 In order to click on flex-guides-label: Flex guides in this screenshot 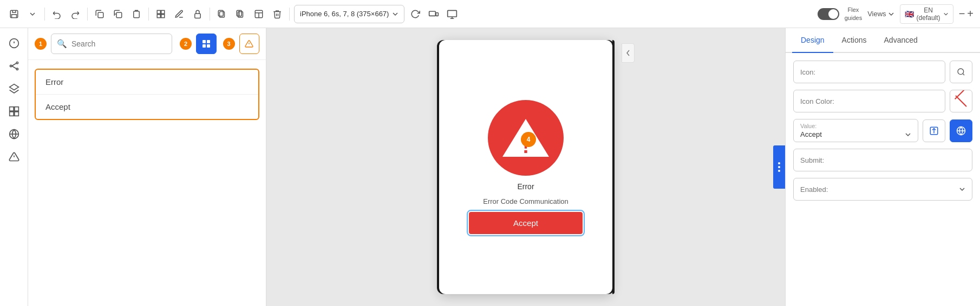, I will do `click(853, 14)`.